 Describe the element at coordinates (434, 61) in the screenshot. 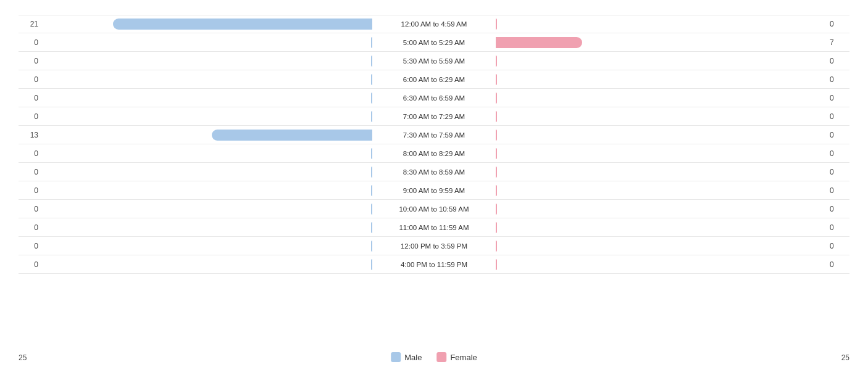

I see `chart-row: 05:30 AM to 5:59 AM0` at that location.